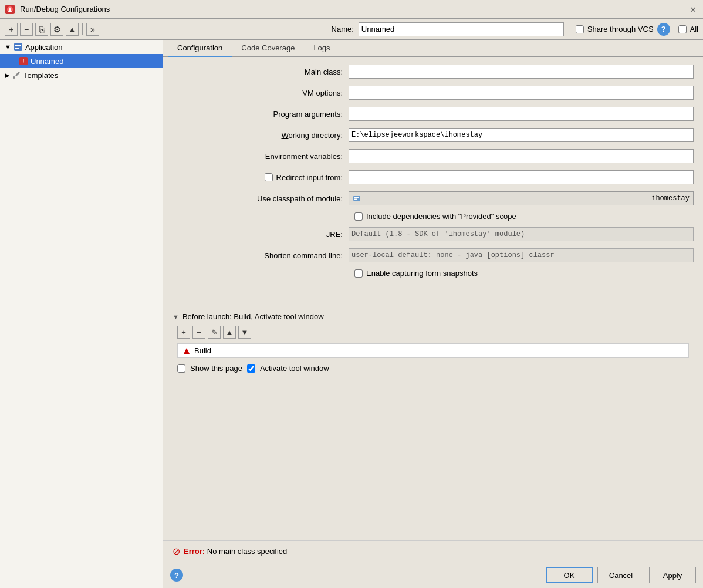 This screenshot has height=588, width=703. What do you see at coordinates (248, 552) in the screenshot?
I see `error-detail: No main class specified` at bounding box center [248, 552].